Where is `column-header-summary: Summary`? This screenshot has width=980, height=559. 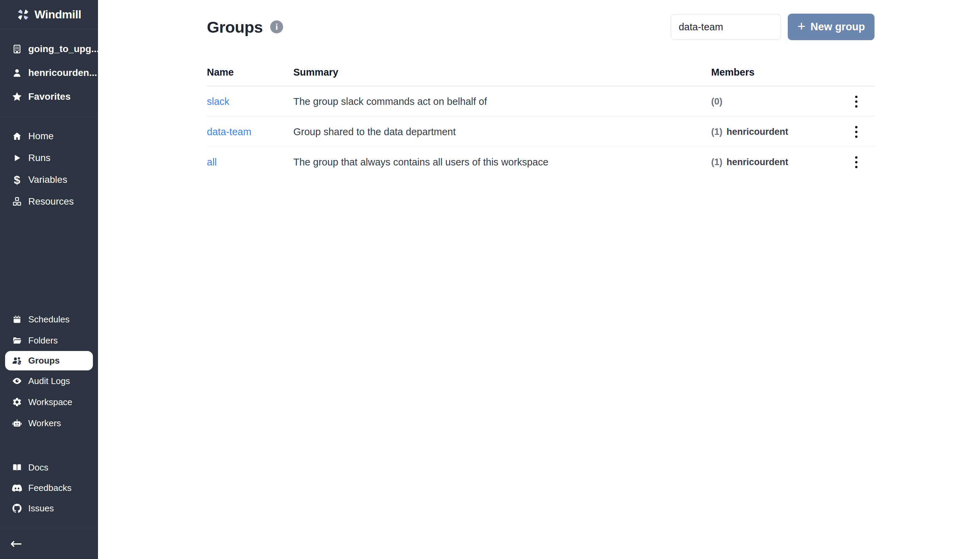 column-header-summary: Summary is located at coordinates (502, 72).